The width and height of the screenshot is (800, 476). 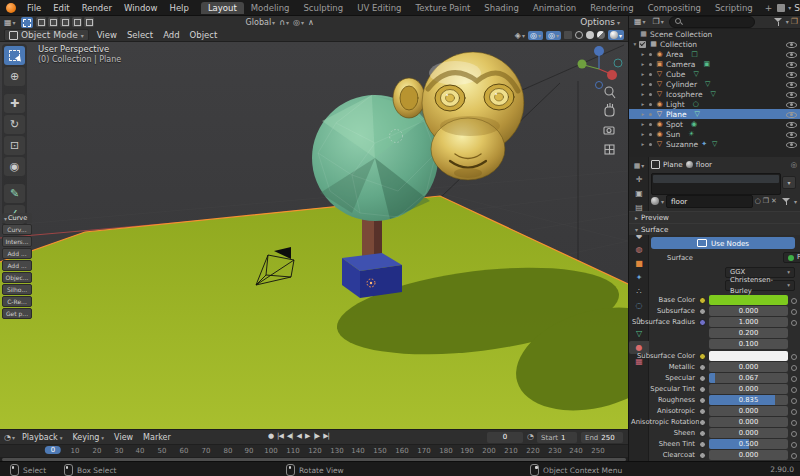 I want to click on playback-button: ◀, so click(x=299, y=436).